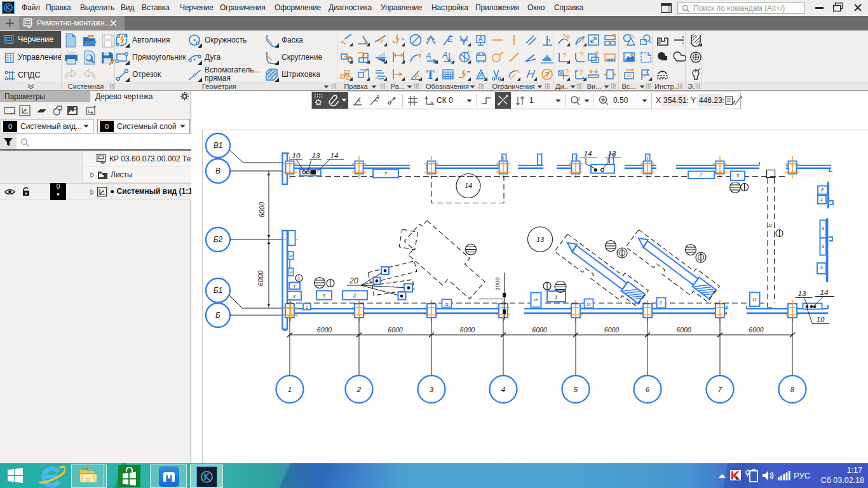  Describe the element at coordinates (218, 290) in the screenshot. I see `svg-text: Б1` at that location.